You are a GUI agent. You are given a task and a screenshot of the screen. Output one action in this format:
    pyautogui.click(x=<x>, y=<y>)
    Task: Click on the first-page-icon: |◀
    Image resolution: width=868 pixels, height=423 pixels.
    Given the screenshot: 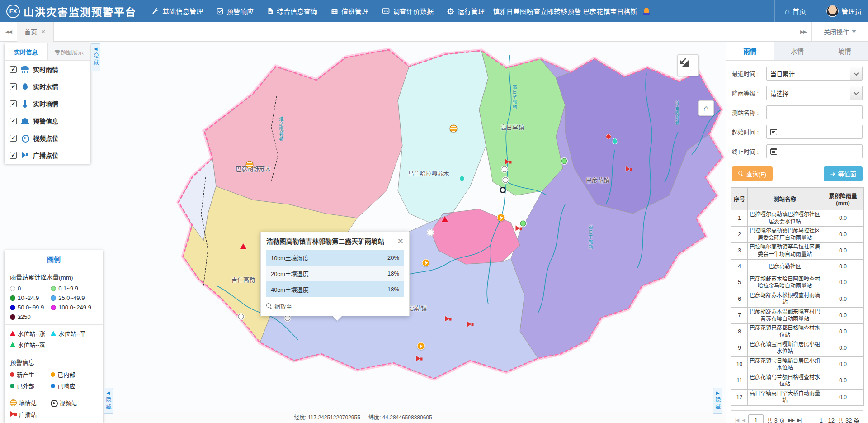 What is the action you would take?
    pyautogui.click(x=737, y=420)
    